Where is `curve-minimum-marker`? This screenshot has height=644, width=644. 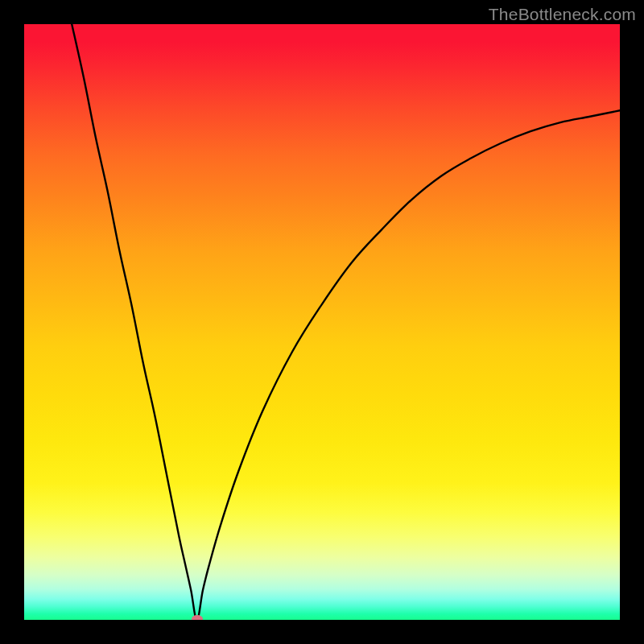
curve-minimum-marker is located at coordinates (197, 617).